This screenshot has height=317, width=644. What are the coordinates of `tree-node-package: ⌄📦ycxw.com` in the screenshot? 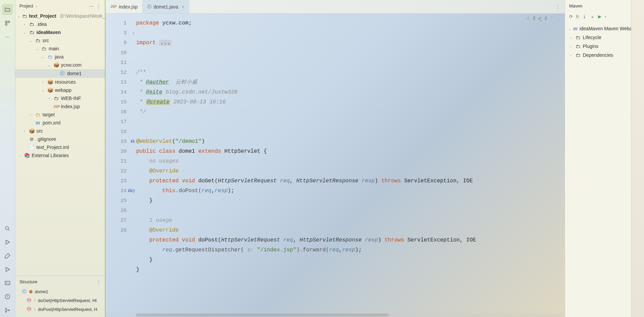 It's located at (60, 65).